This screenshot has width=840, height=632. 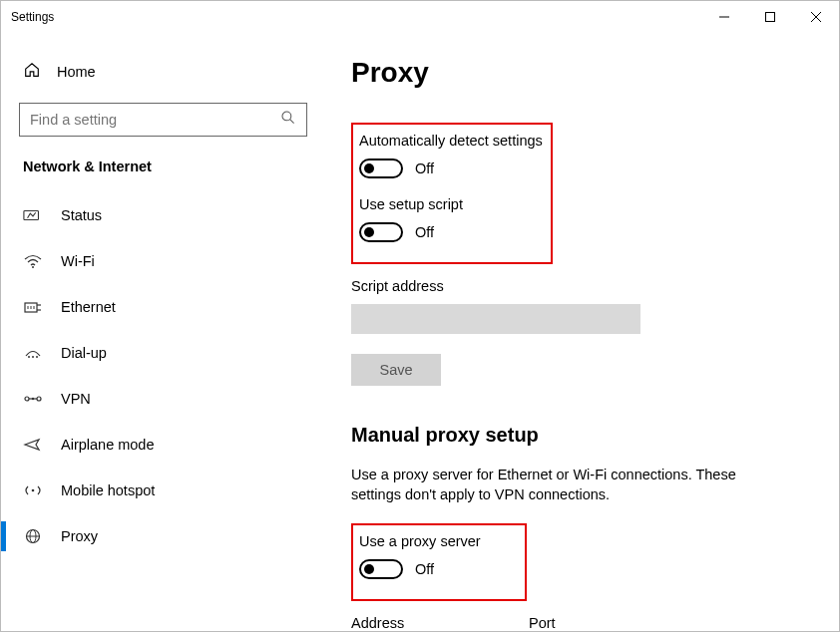 What do you see at coordinates (82, 215) in the screenshot?
I see `nav-label: Status` at bounding box center [82, 215].